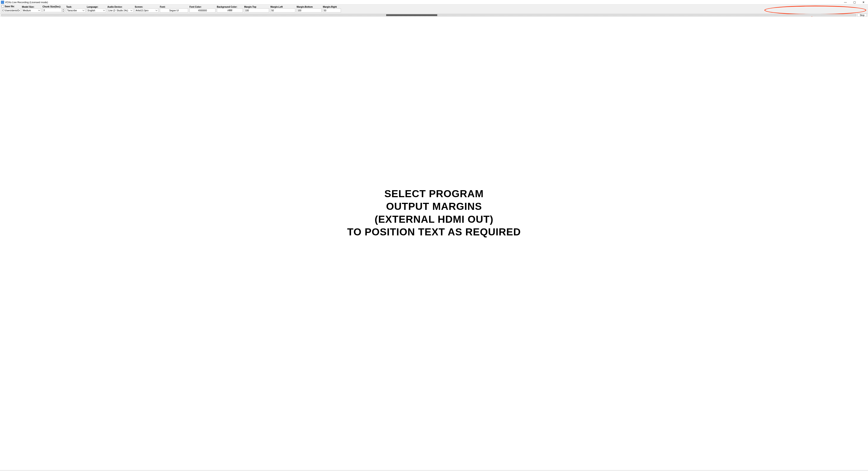 The width and height of the screenshot is (868, 471). Describe the element at coordinates (121, 7) in the screenshot. I see `audio-device-label: Audio Device:` at that location.